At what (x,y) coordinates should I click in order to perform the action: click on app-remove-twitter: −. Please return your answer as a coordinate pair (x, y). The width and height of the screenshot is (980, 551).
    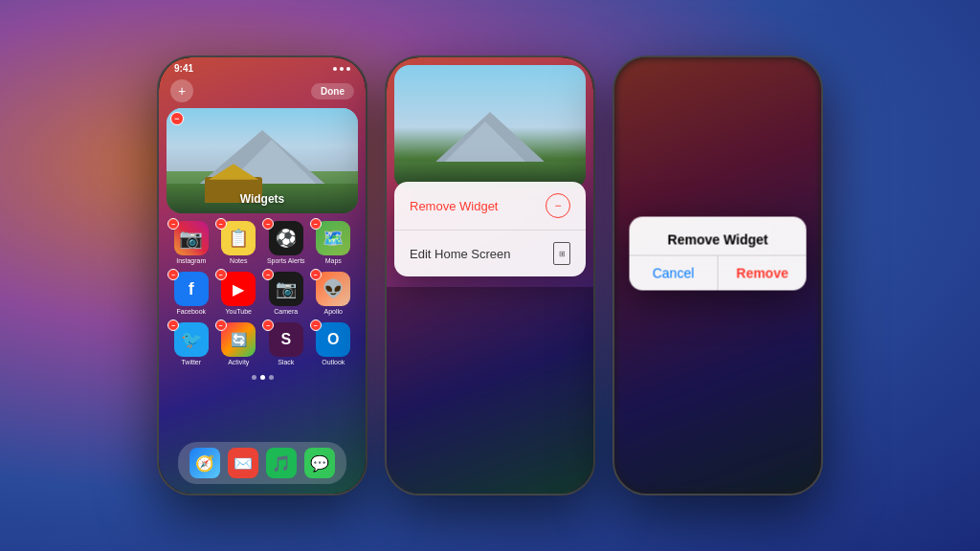
    Looking at the image, I should click on (173, 325).